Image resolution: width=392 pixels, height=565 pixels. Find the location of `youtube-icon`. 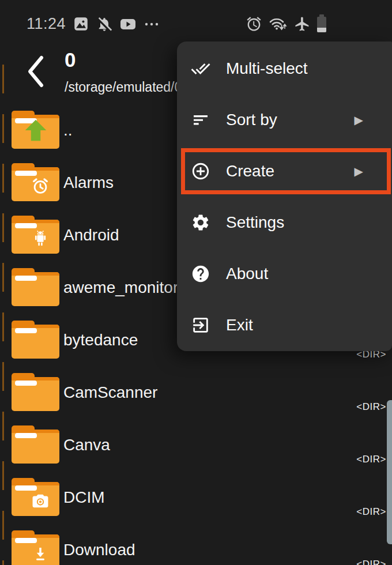

youtube-icon is located at coordinates (128, 24).